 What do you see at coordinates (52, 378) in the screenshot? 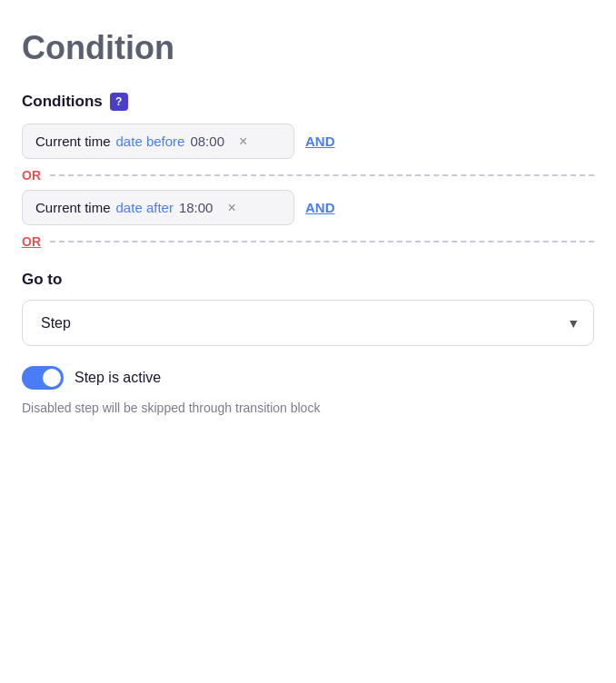
I see `toggle-knob` at bounding box center [52, 378].